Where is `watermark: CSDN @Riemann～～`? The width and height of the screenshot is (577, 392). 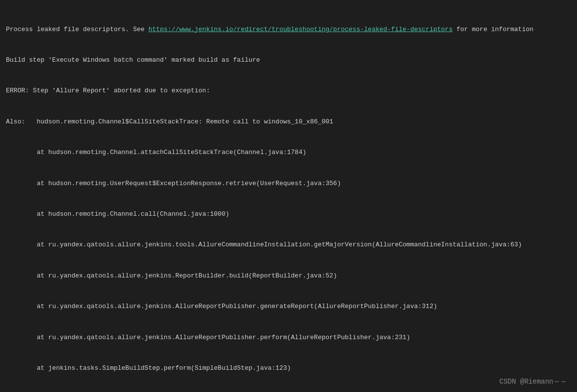 watermark: CSDN @Riemann～～ is located at coordinates (533, 382).